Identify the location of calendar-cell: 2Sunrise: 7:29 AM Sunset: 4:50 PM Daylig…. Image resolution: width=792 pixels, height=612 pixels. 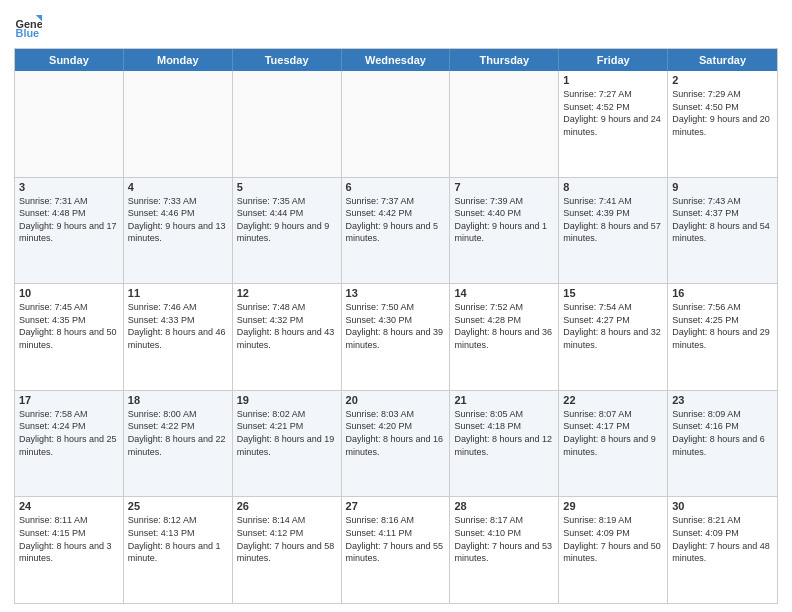
(722, 124).